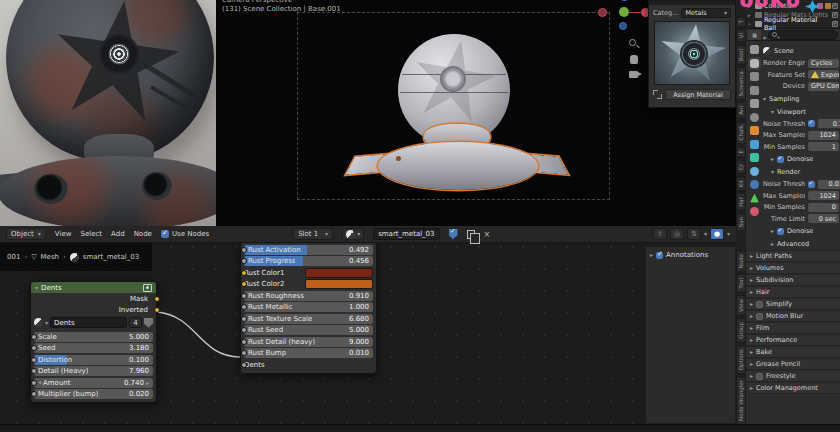 Image resolution: width=840 pixels, height=432 pixels. Describe the element at coordinates (308, 330) in the screenshot. I see `rust-seed-slider: Rust Seed5.000` at that location.